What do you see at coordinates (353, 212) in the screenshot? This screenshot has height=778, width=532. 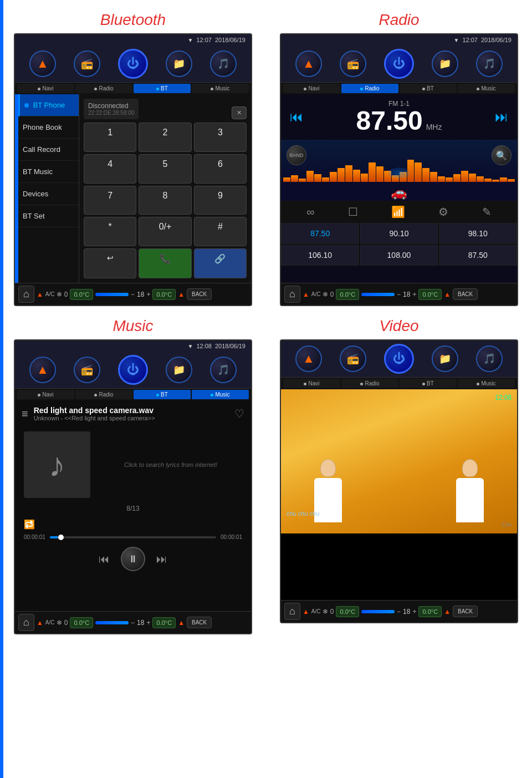 I see `radio-ctrl-file: ☐` at bounding box center [353, 212].